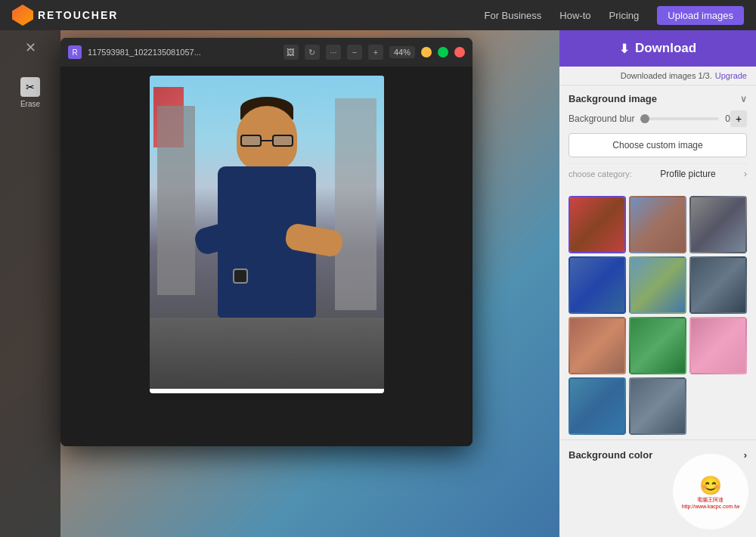  What do you see at coordinates (658, 406) in the screenshot?
I see `thumbnail-11-preview` at bounding box center [658, 406].